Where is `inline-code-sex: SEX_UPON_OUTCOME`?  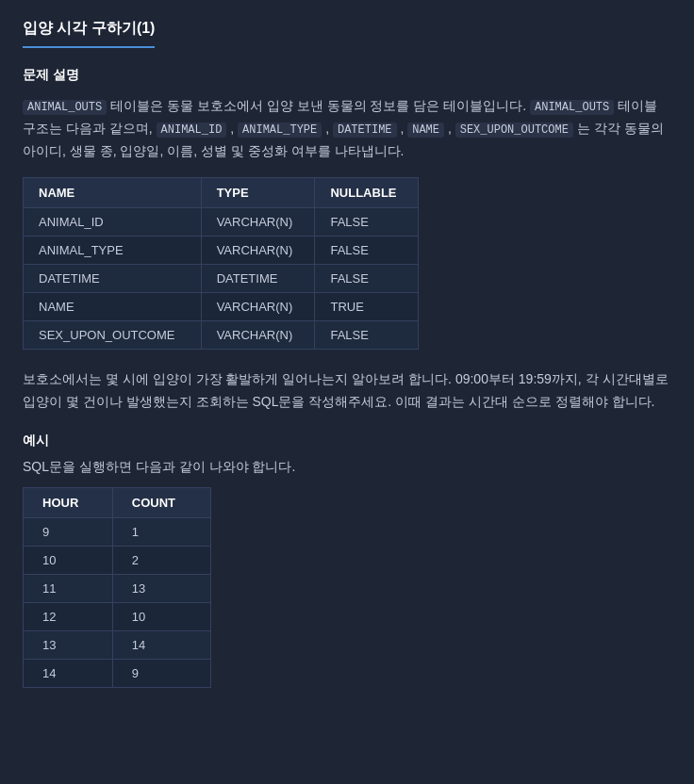
inline-code-sex: SEX_UPON_OUTCOME is located at coordinates (515, 130).